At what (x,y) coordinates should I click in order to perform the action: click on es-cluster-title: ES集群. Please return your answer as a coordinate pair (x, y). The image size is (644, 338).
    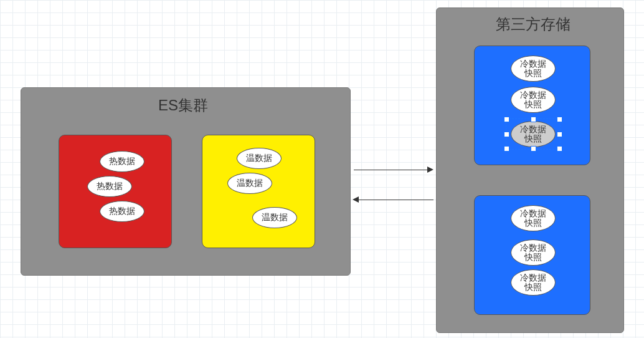
    Looking at the image, I should click on (183, 105).